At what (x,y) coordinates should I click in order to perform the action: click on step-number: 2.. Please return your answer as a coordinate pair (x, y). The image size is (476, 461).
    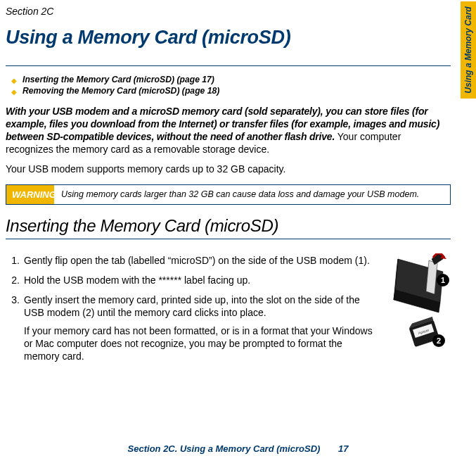
    Looking at the image, I should click on (13, 281).